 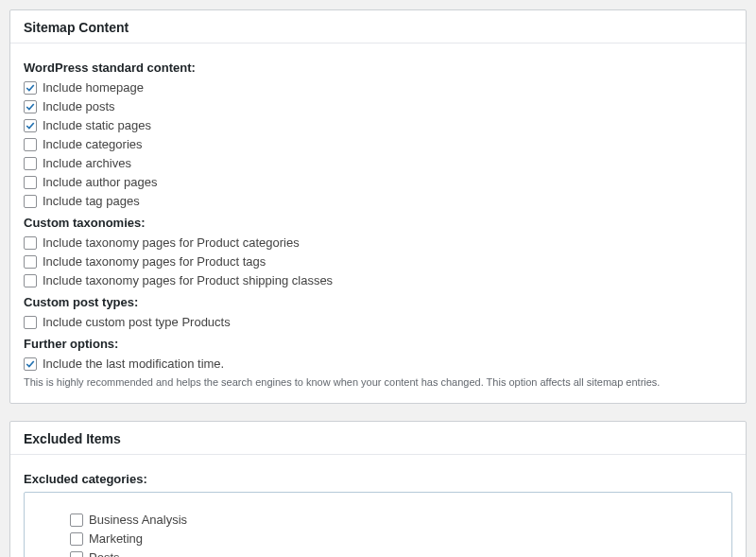 I want to click on label-exclude-business-analysis: Business Analysis, so click(x=138, y=520).